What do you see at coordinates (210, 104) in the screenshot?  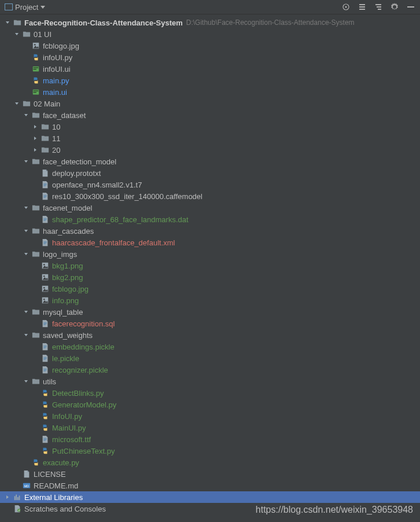 I see `tree-row: 02 Main` at bounding box center [210, 104].